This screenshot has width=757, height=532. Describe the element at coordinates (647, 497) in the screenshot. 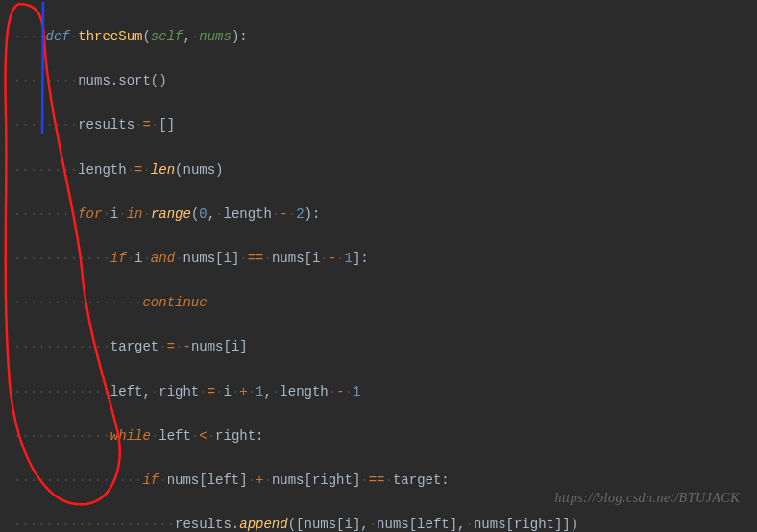

I see `watermark: https://blog.csdn.net/BTUJACK` at that location.